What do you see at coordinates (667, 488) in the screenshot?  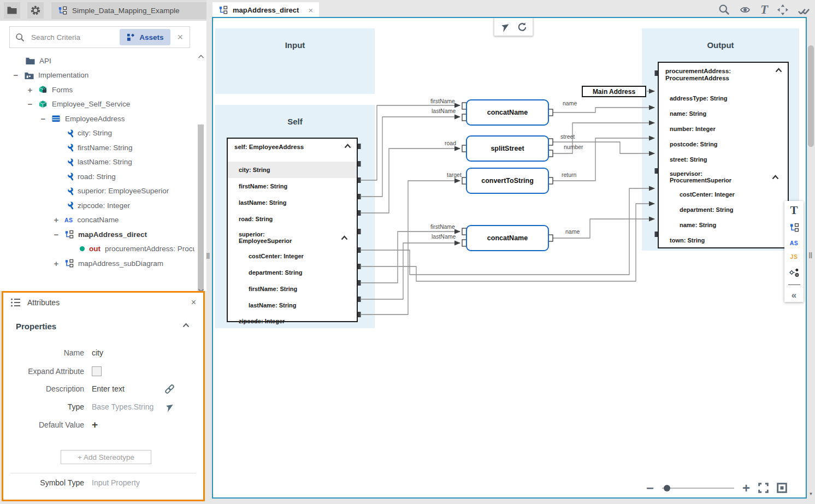 I see `zoom-slider-knob` at bounding box center [667, 488].